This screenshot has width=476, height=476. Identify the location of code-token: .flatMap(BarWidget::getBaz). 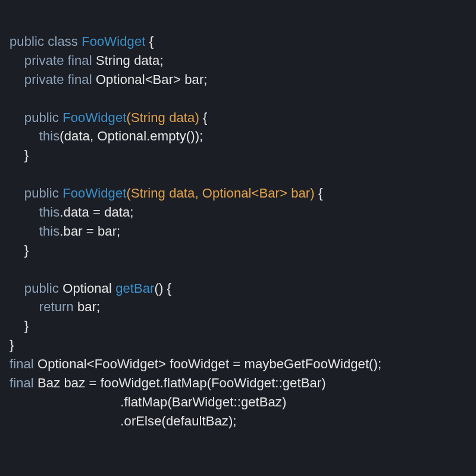
(148, 402).